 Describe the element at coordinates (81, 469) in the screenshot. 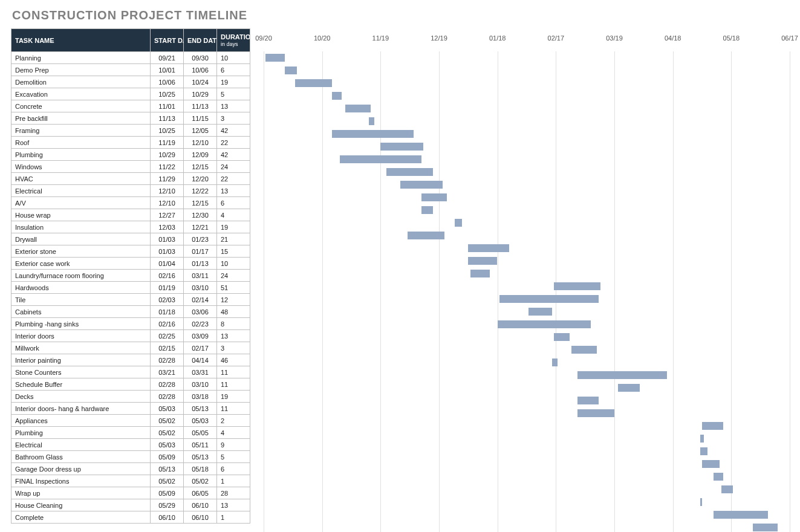

I see `cell-task-name: Garage Door dress up` at that location.